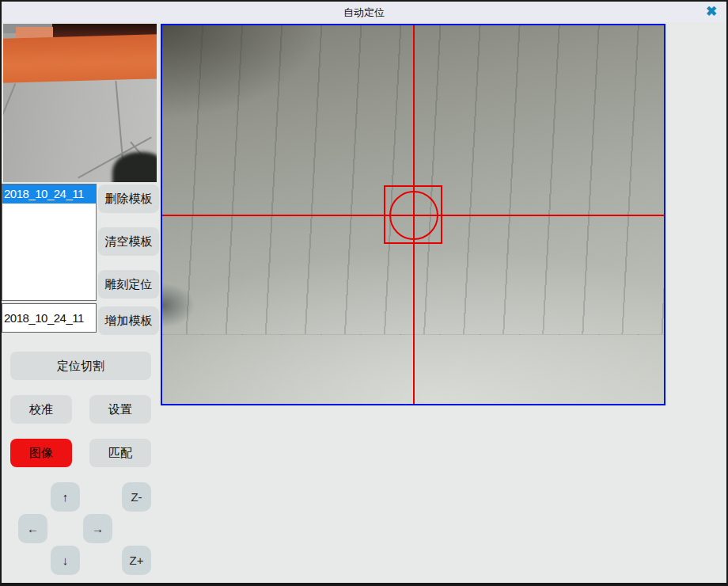  I want to click on position-cut-button: 定位切割, so click(81, 366).